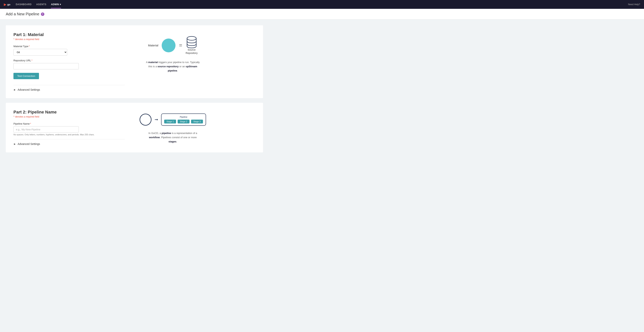 The height and width of the screenshot is (332, 644). I want to click on chevron-down-icon: ▾, so click(60, 4).